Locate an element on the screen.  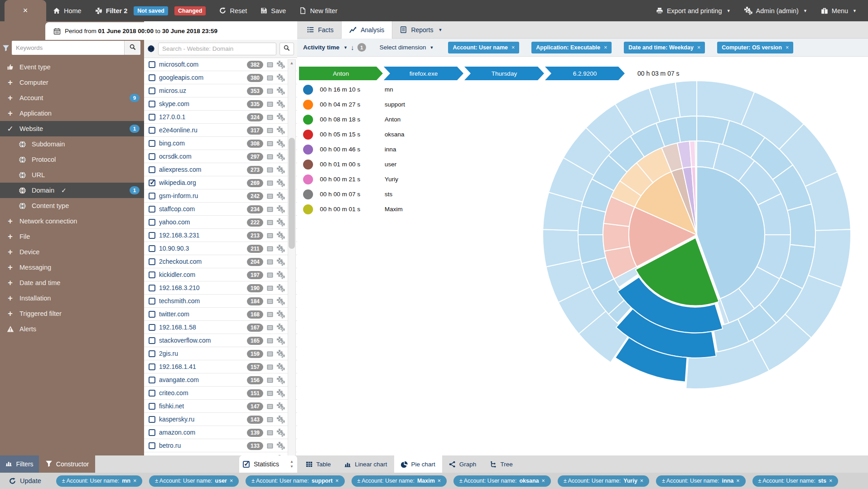
domain-row: ocrsdk.com297 is located at coordinates (221, 157).